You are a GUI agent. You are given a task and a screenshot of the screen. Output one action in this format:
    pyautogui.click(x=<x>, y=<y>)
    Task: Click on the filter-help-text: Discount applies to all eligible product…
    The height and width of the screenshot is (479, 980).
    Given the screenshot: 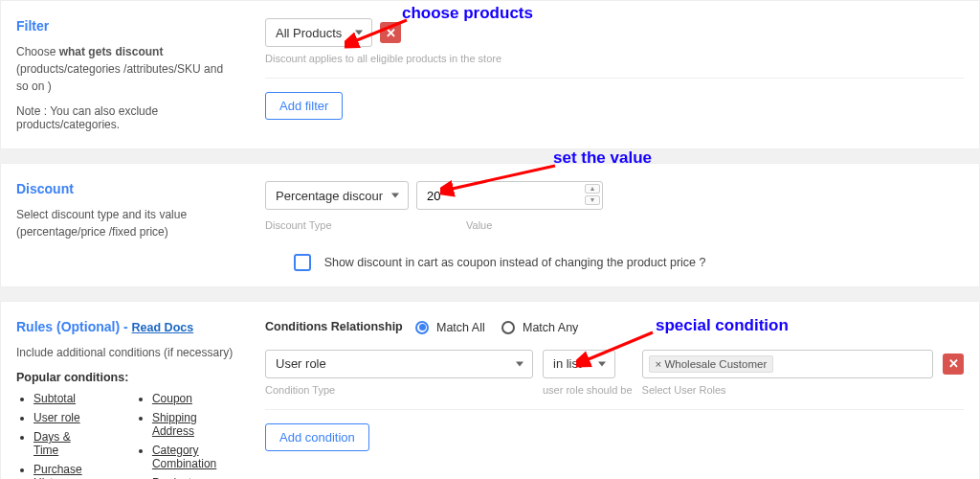 What is the action you would take?
    pyautogui.click(x=614, y=58)
    